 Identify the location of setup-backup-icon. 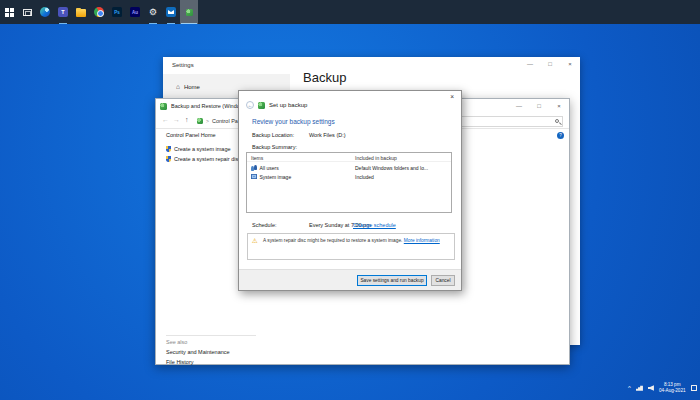
(262, 106).